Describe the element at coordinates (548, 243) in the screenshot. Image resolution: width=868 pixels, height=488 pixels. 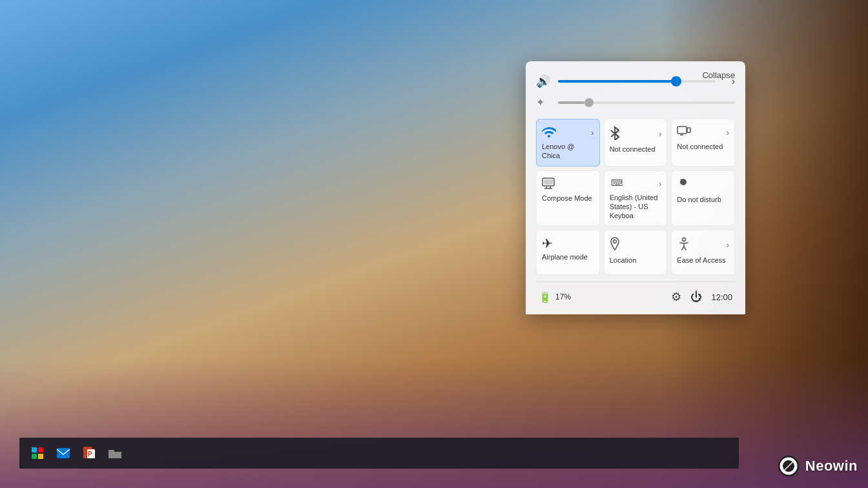
I see `airplane-icon: ✈` at that location.